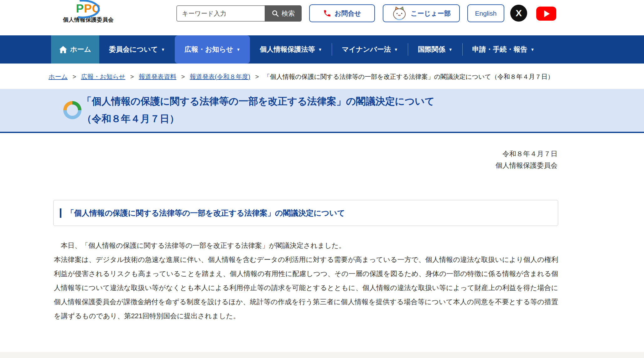  Describe the element at coordinates (205, 213) in the screenshot. I see `section-heading: 「個人情報の保護に関する法律等の一部を改正する法律案」の閣議決定について` at that location.